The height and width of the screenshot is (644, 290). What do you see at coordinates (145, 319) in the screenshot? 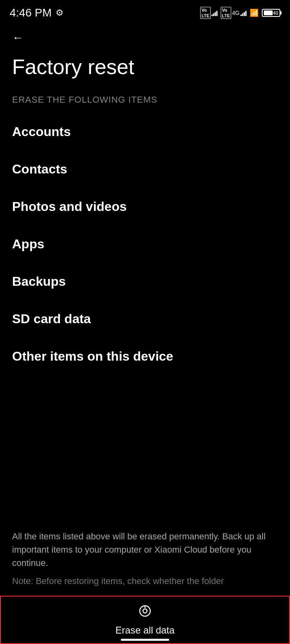
I see `erase-item-sdcard: SD card data` at bounding box center [145, 319].